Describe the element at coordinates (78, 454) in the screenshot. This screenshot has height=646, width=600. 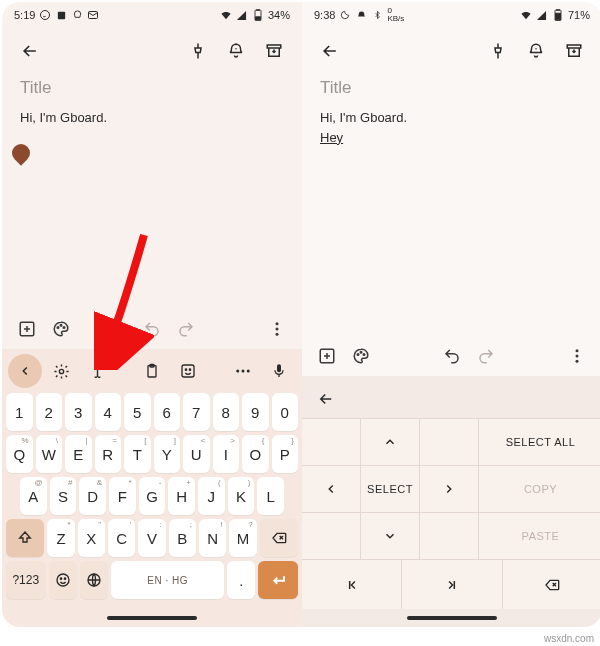
I see `key-e: |E` at that location.